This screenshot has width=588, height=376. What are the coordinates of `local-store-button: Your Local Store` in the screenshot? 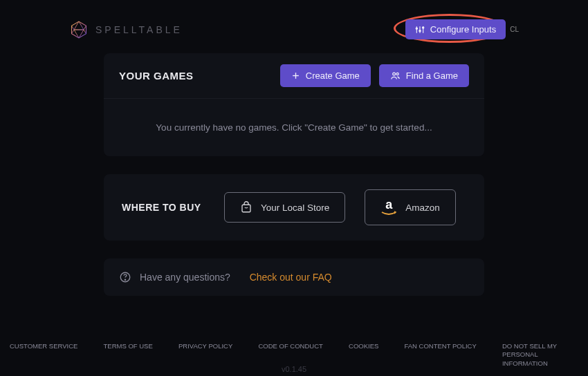 It's located at (285, 207).